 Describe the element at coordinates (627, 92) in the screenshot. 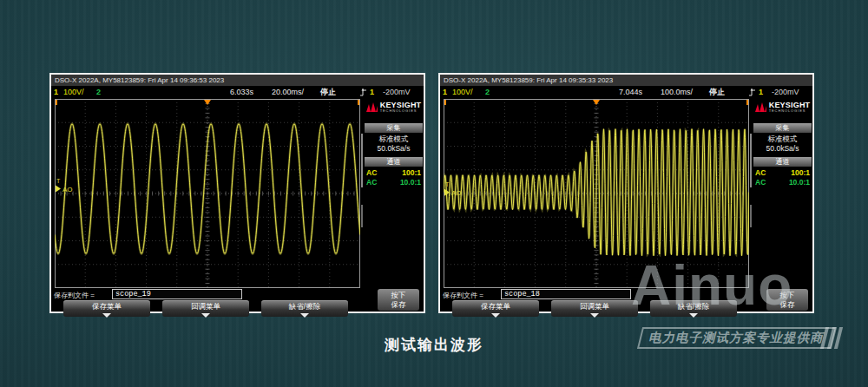

I see `scope-status-bar: 1 100V/ 2 7.044s 100.0ms/ 停止 1 -200mV` at that location.